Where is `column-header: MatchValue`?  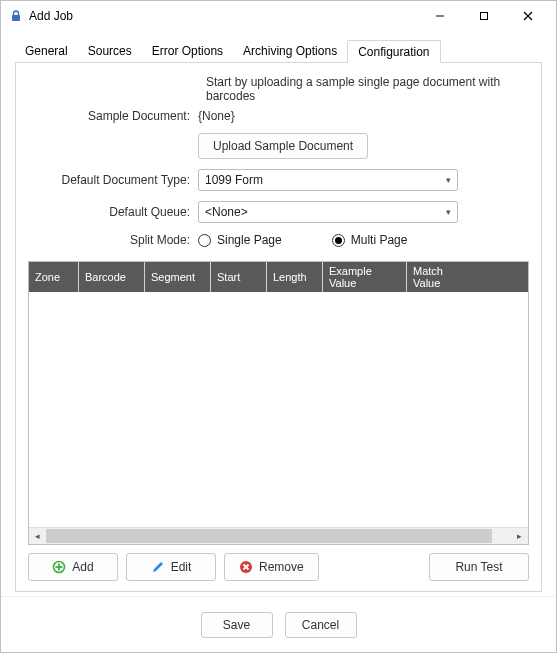
column-header: MatchValue is located at coordinates (468, 277).